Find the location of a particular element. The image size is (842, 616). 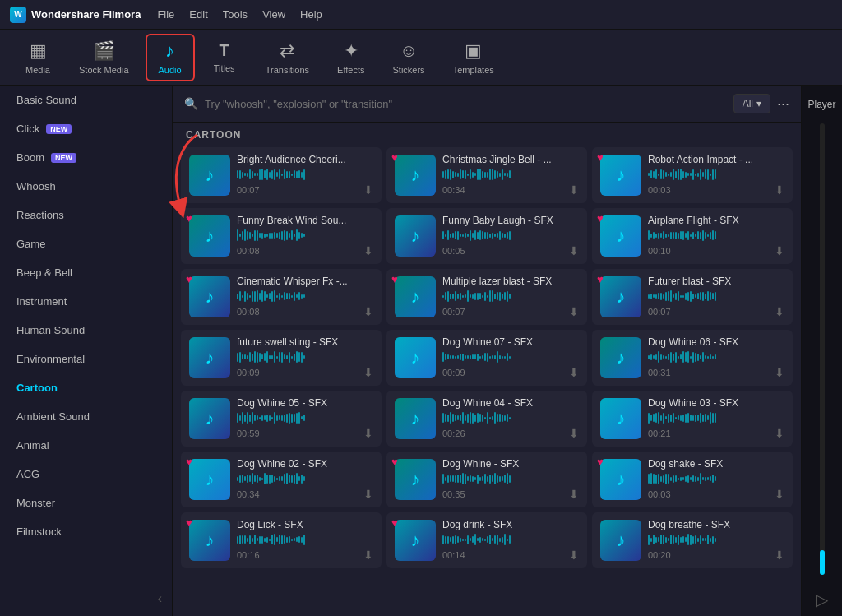

audio-card: ♥♪Dog drink - SFX00:14⬇ is located at coordinates (487, 540).